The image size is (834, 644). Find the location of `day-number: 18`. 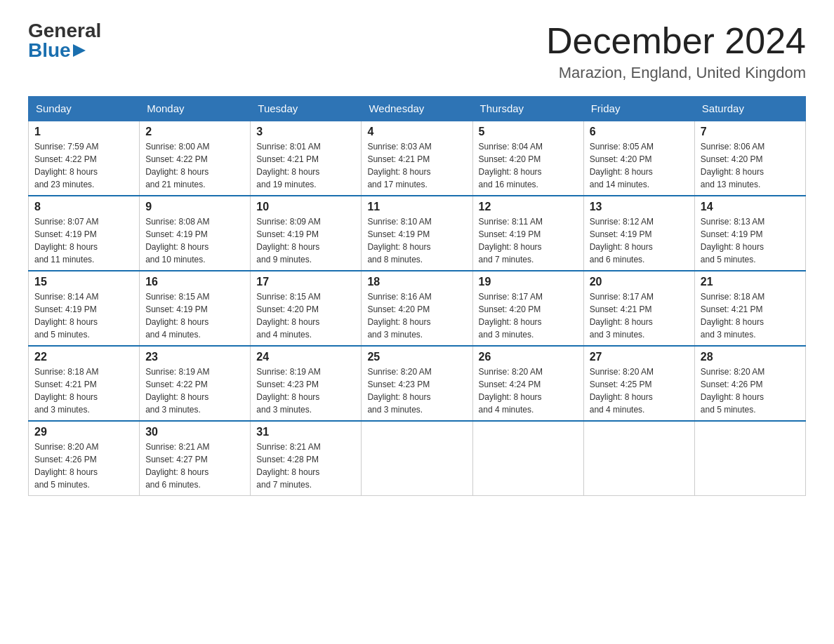

day-number: 18 is located at coordinates (417, 282).